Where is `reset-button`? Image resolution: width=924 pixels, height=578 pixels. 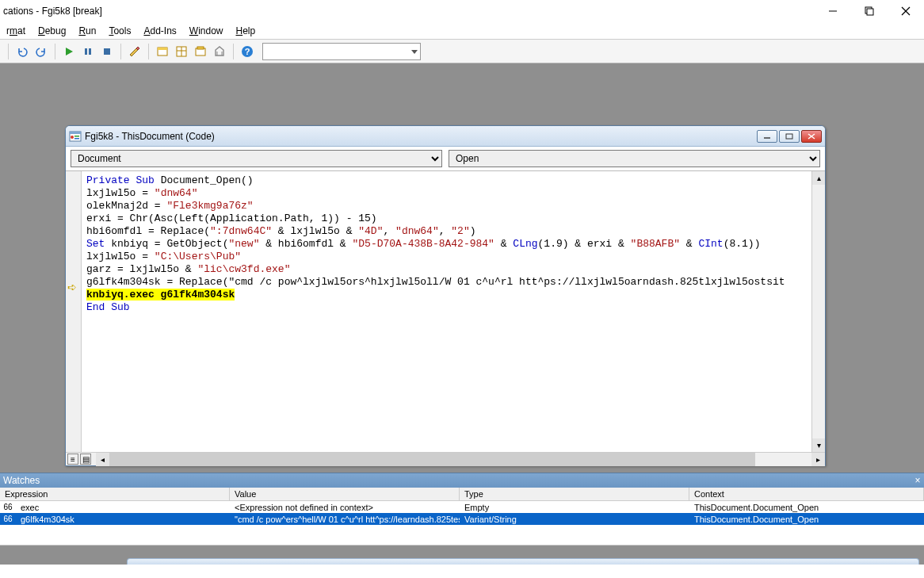 reset-button is located at coordinates (107, 52).